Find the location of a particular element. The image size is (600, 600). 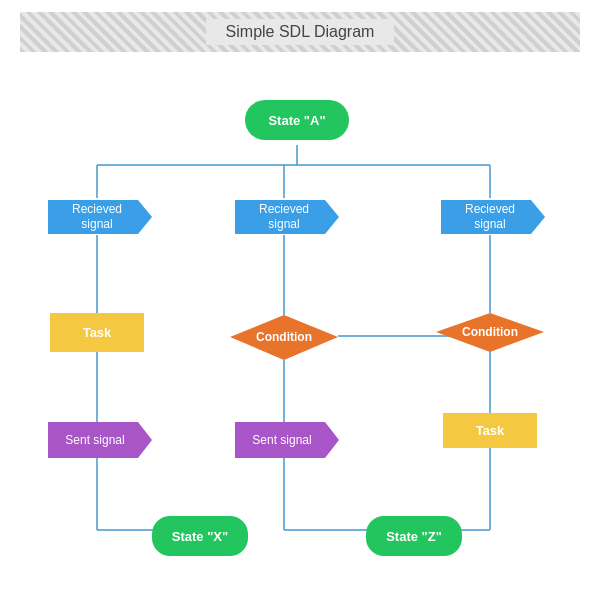

cond-right-label: Condition is located at coordinates (490, 332).